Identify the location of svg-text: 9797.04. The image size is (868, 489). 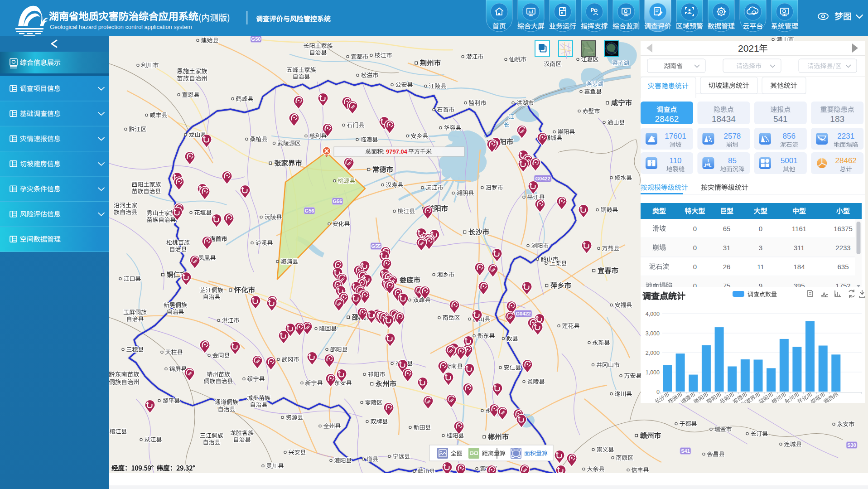
(397, 151).